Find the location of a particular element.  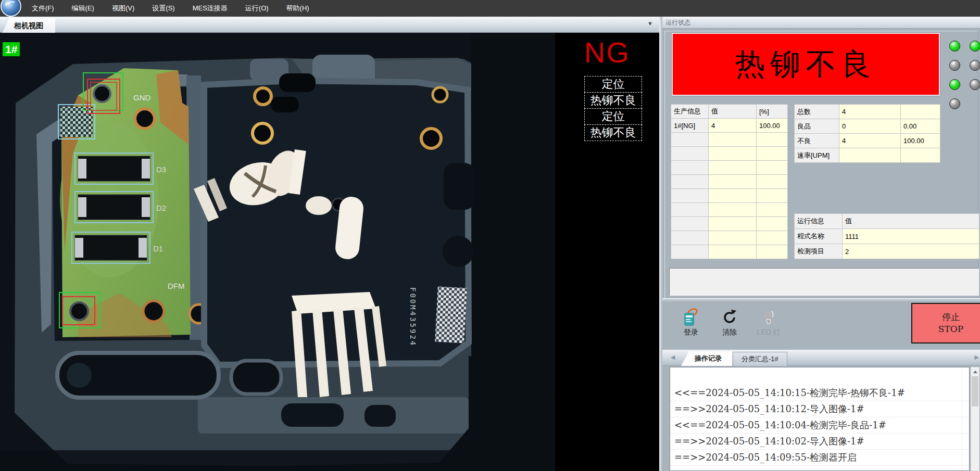

scroll-up-icon is located at coordinates (975, 372).